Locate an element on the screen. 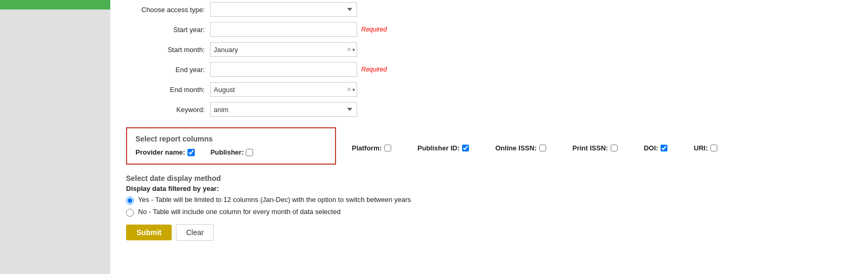 Image resolution: width=868 pixels, height=274 pixels. col-publisher-label: Publisher: is located at coordinates (227, 153).